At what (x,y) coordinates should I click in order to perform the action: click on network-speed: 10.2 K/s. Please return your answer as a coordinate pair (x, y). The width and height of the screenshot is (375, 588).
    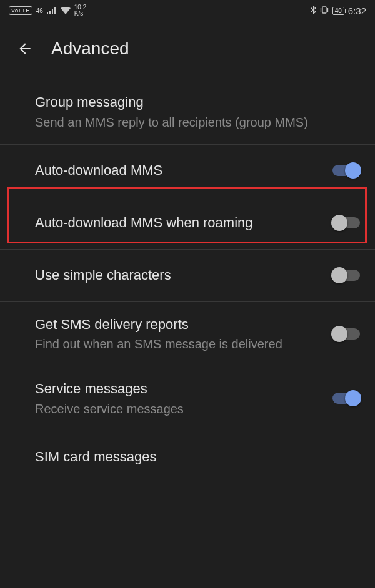
    Looking at the image, I should click on (80, 11).